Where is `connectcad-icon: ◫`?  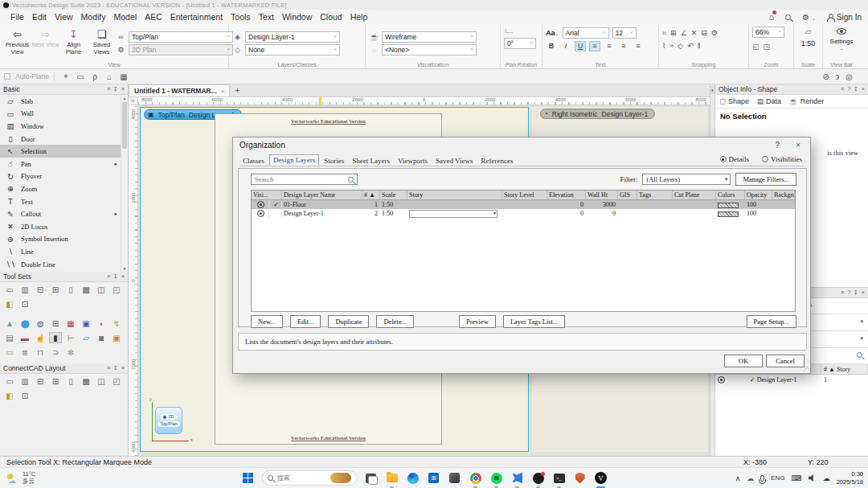
connectcad-icon: ◫ is located at coordinates (101, 381).